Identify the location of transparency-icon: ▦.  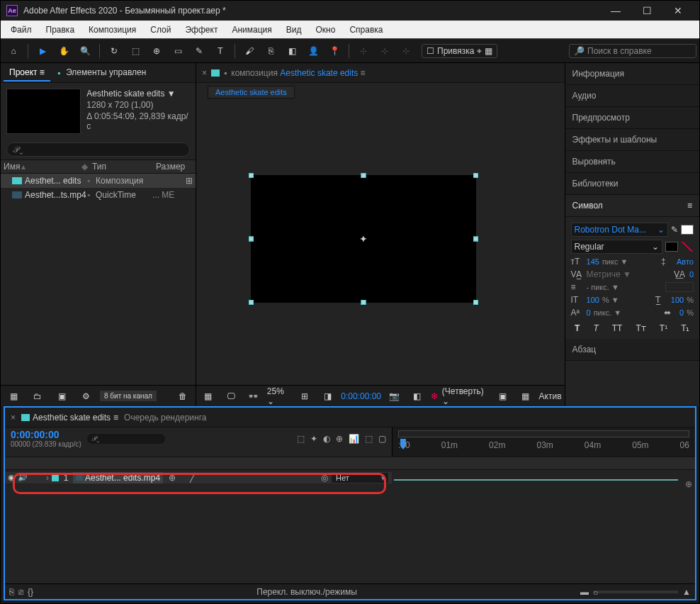
(526, 396).